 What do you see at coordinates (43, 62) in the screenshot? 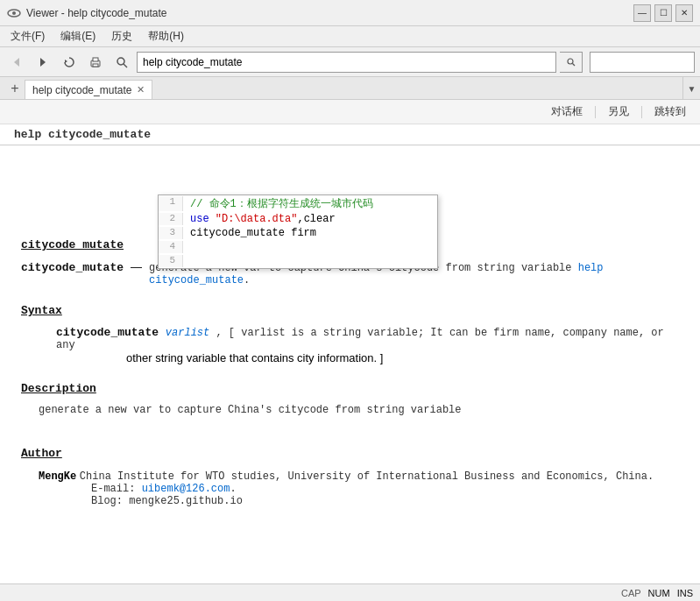
I see `forward-button` at bounding box center [43, 62].